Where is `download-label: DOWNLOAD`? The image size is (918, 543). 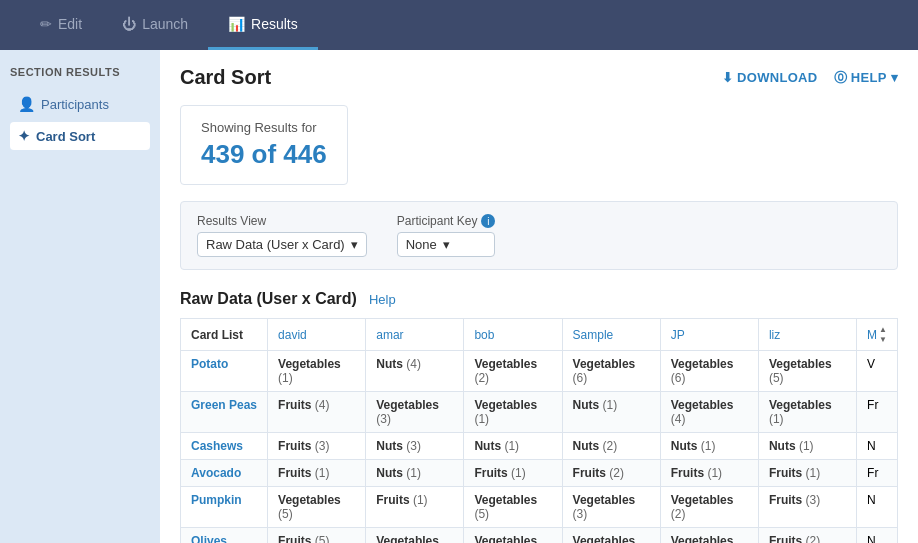
download-label: DOWNLOAD is located at coordinates (777, 78).